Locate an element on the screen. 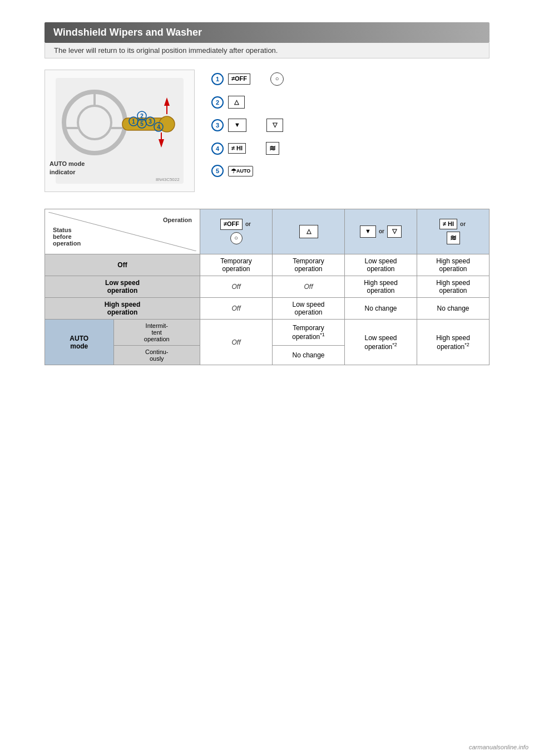  legend-number-4: 4 is located at coordinates (217, 149).